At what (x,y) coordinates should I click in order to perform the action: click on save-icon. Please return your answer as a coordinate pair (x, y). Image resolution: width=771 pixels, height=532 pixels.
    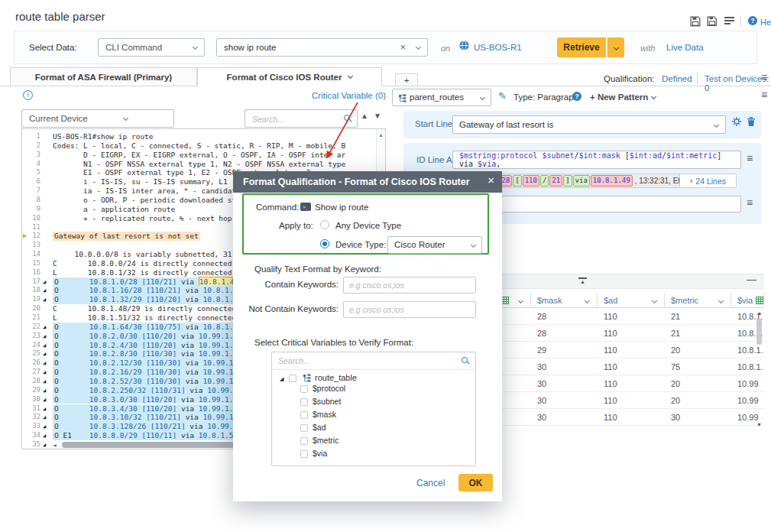
    Looking at the image, I should click on (695, 21).